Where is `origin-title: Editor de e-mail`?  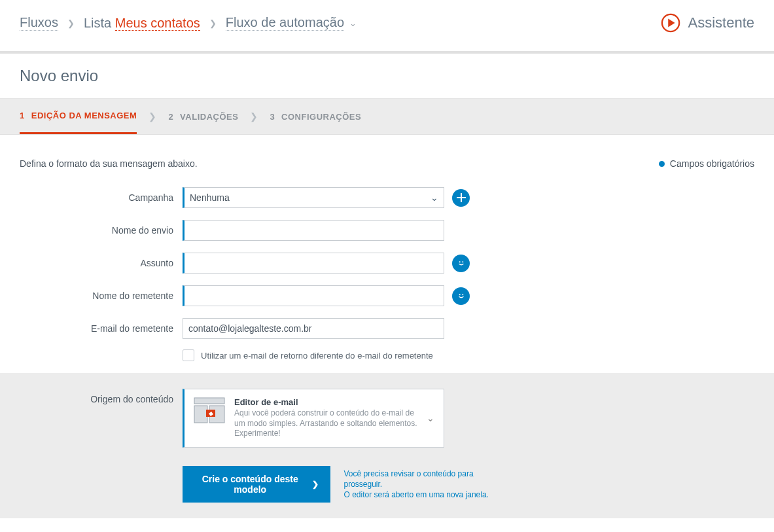
origin-title: Editor de e-mail is located at coordinates (326, 402).